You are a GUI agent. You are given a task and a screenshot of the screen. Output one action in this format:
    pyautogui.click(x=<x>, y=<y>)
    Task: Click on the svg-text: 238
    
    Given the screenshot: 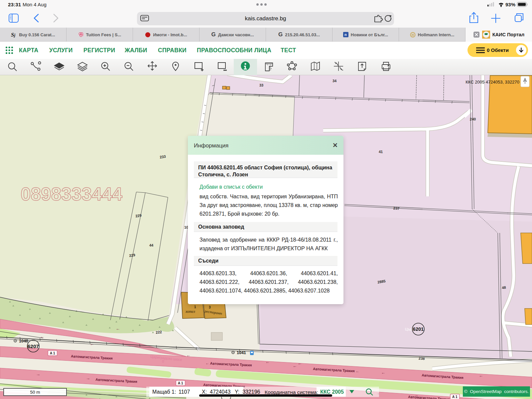 What is the action you would take?
    pyautogui.click(x=422, y=359)
    